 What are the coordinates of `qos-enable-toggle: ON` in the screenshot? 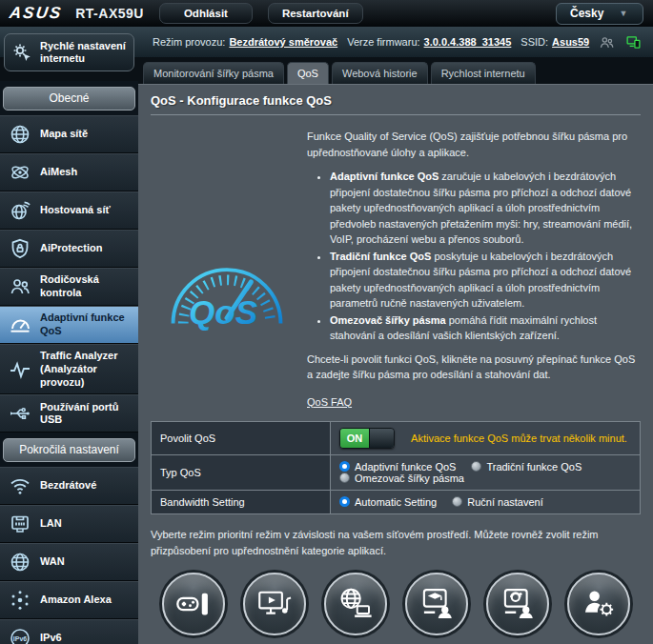 It's located at (367, 438).